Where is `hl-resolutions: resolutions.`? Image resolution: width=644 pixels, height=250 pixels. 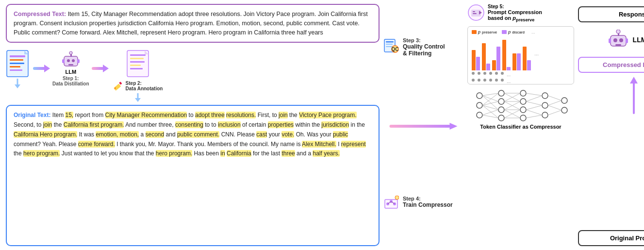 hl-resolutions: resolutions. is located at coordinates (241, 115).